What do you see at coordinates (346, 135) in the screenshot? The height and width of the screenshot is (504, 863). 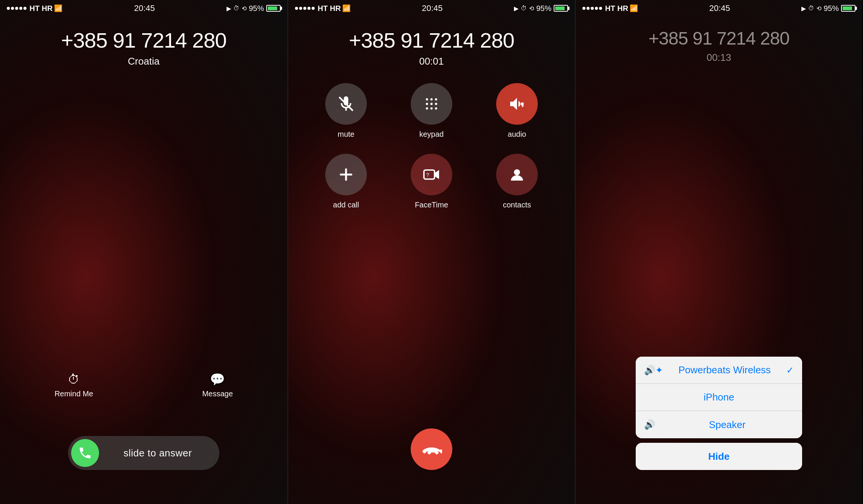 I see `mute-label: mute` at bounding box center [346, 135].